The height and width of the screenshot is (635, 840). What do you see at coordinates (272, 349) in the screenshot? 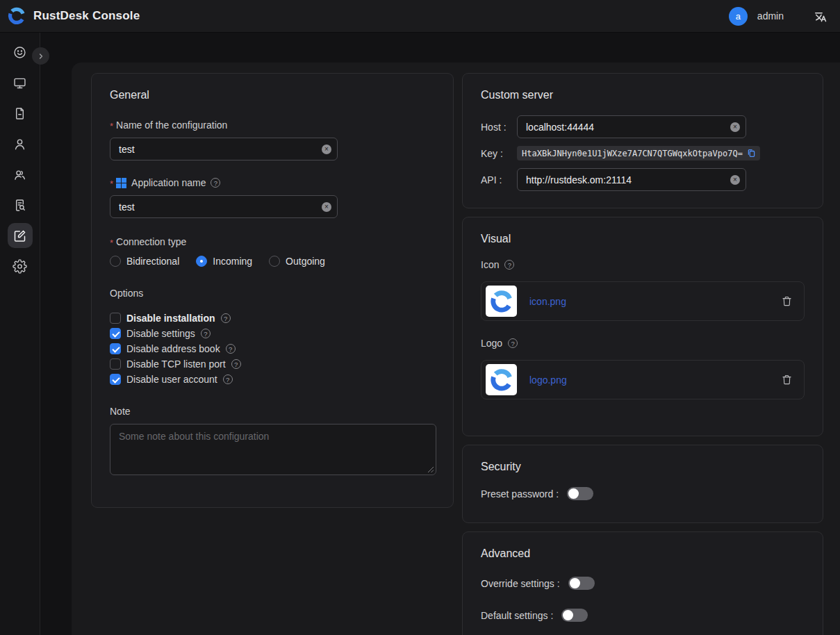
I see `options-list: Disable installation Disable settings Di` at bounding box center [272, 349].